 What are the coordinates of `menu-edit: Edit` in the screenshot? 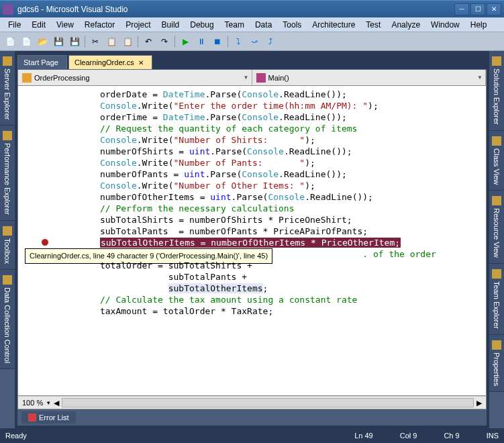 It's located at (39, 25).